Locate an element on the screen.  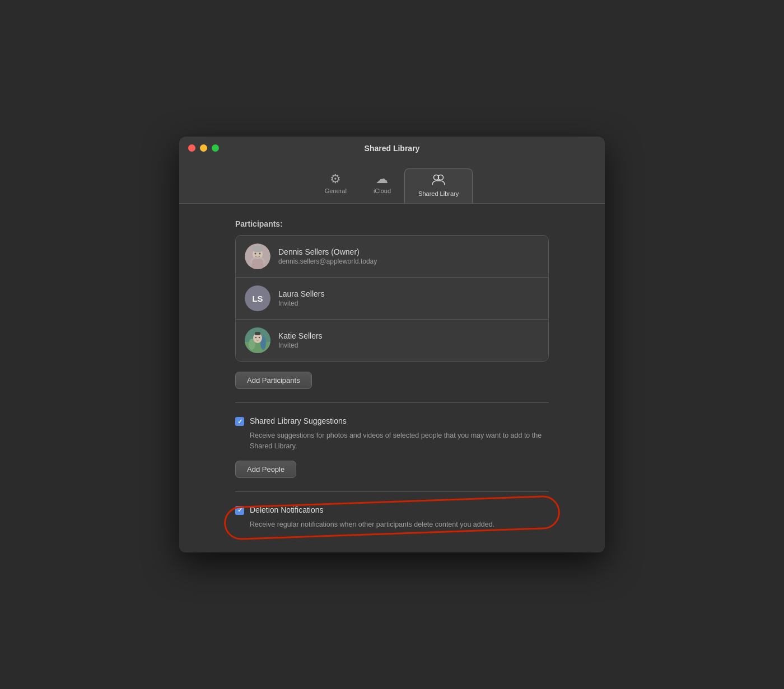
participant-name: Dennis Sellers (Owner) is located at coordinates (328, 252).